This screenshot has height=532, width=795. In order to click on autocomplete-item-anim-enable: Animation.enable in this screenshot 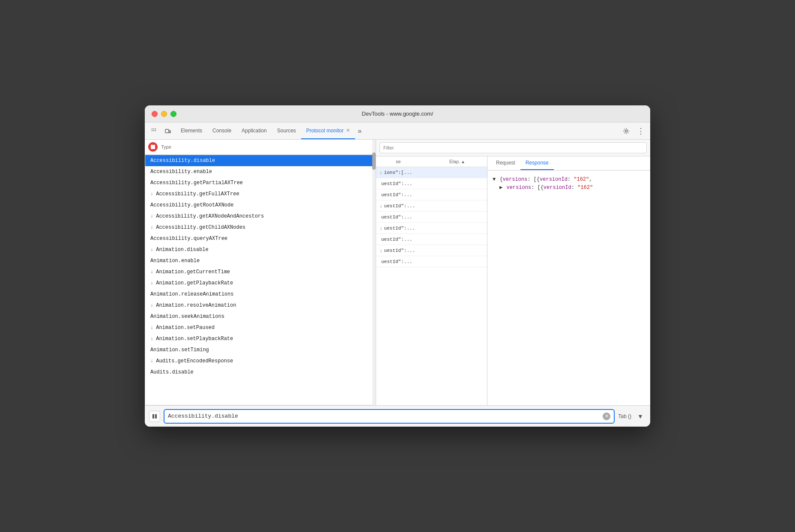, I will do `click(260, 261)`.